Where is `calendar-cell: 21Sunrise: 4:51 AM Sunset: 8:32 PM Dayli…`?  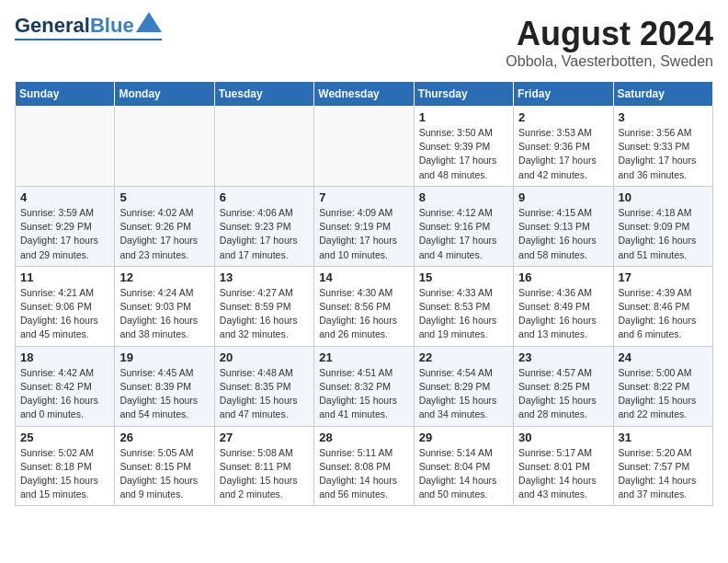
calendar-cell: 21Sunrise: 4:51 AM Sunset: 8:32 PM Dayli… is located at coordinates (364, 386).